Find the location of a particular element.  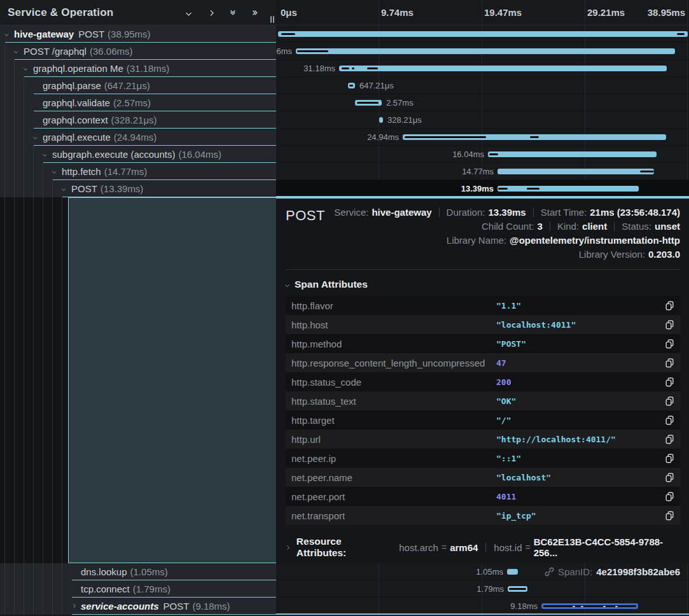

tree-row-graphql-context: graphql.context(328.21μs) is located at coordinates (138, 120).